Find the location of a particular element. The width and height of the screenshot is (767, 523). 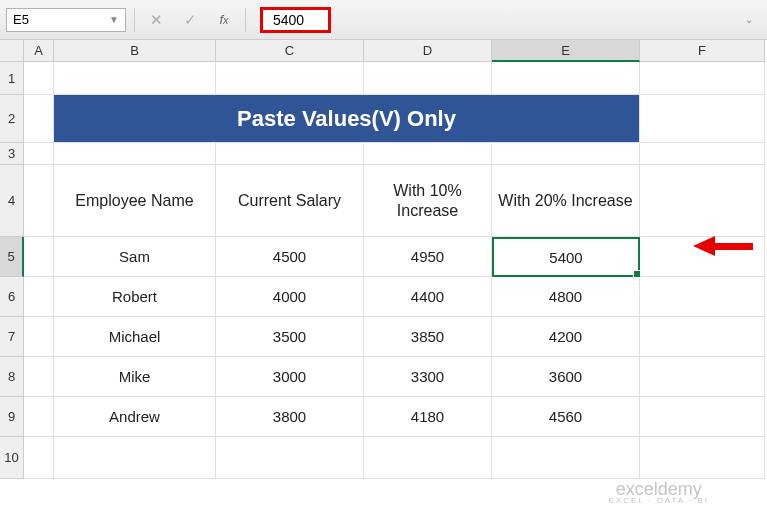

arrow-body is located at coordinates (734, 246).